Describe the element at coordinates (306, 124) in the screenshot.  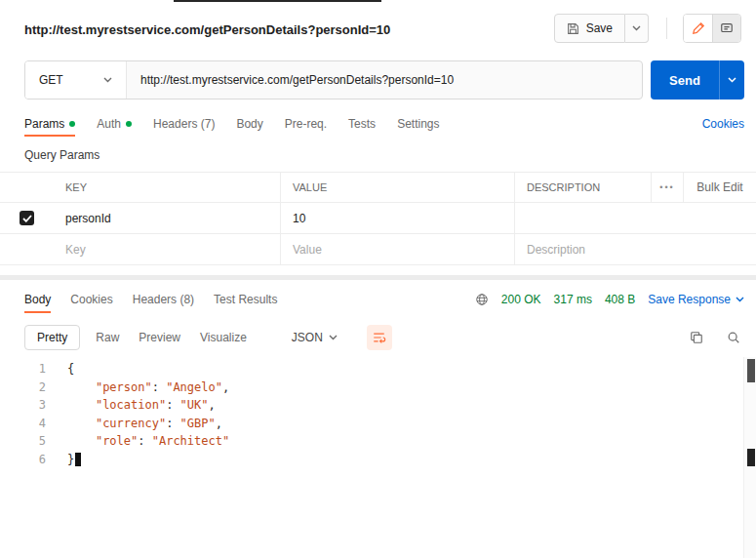
I see `tab-pre-request: Pre-req.` at that location.